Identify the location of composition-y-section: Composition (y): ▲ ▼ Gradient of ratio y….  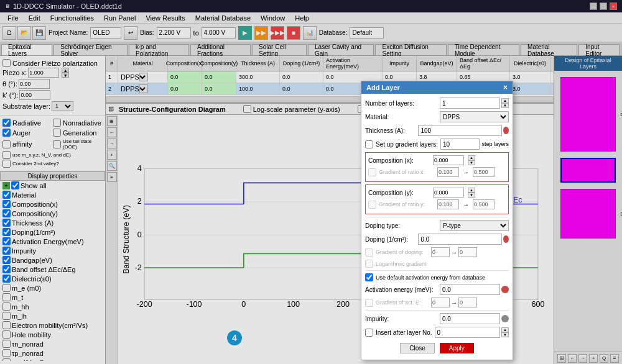
(437, 199).